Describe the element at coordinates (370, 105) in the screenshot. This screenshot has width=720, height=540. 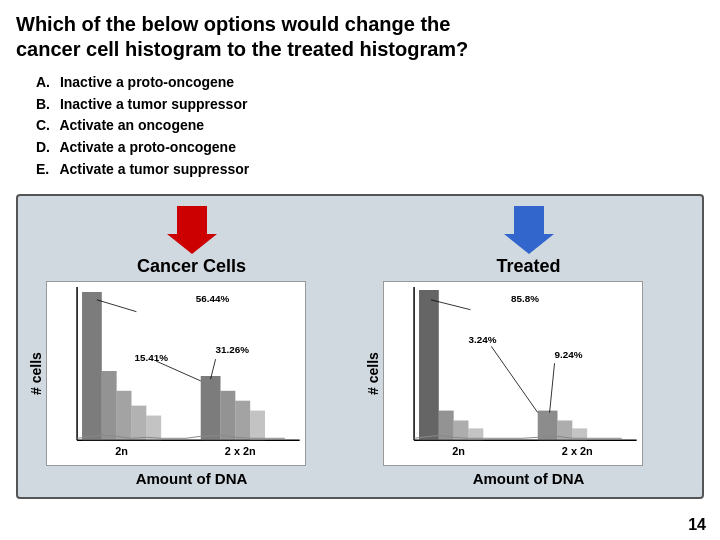
I see `option-item: B. Inactive a tumor suppressor` at that location.